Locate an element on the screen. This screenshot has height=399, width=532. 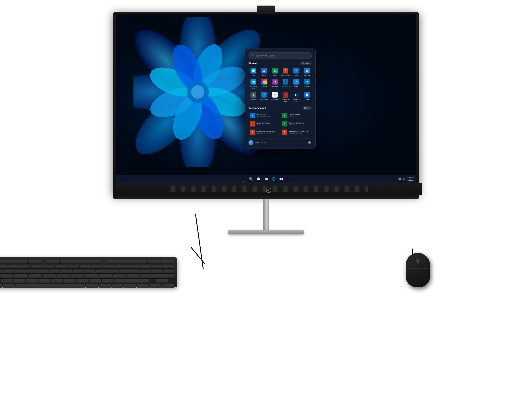
taskbar-search-button: 🔍 is located at coordinates (251, 179).